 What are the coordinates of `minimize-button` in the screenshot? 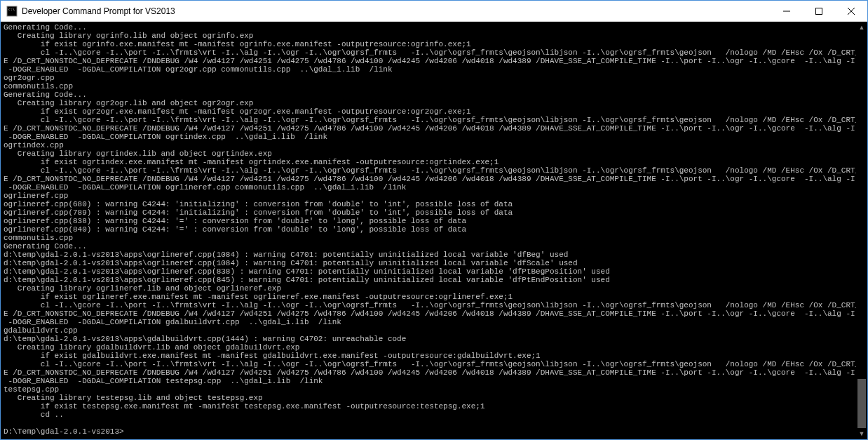 It's located at (787, 11).